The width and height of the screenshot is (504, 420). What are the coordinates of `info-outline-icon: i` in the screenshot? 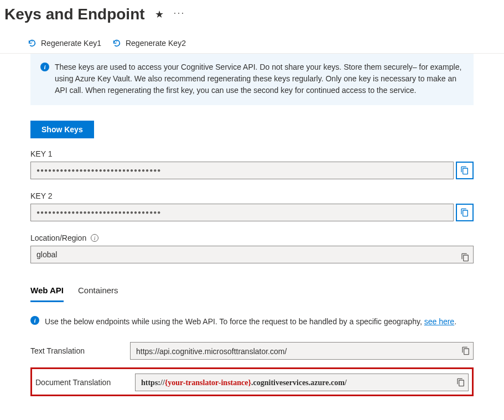 It's located at (95, 238).